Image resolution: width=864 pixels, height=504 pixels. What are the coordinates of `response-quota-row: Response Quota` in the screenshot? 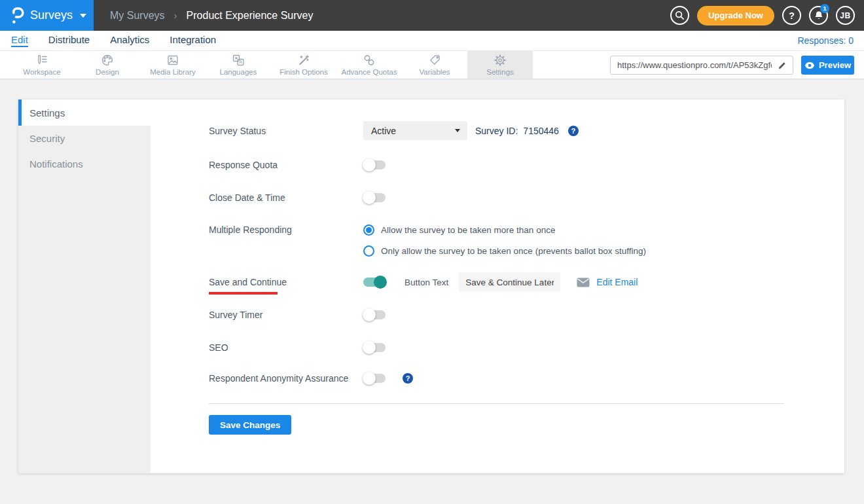 It's located at (496, 165).